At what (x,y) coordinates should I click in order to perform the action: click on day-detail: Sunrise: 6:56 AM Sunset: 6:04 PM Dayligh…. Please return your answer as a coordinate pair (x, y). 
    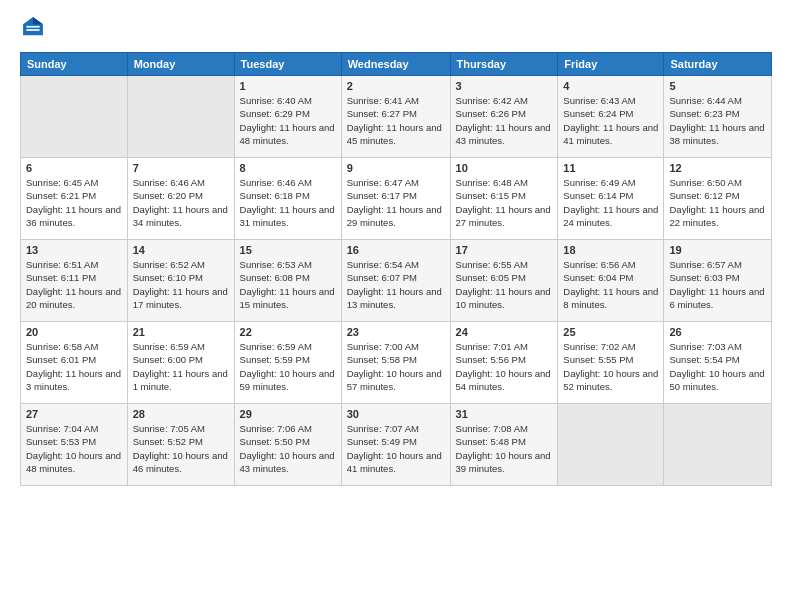
    Looking at the image, I should click on (610, 284).